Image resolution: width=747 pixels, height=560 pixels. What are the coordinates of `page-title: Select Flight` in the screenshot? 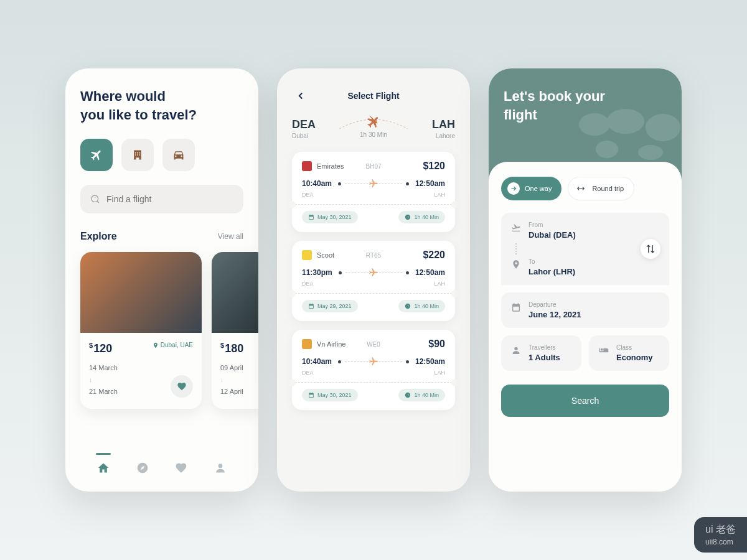 It's located at (374, 96).